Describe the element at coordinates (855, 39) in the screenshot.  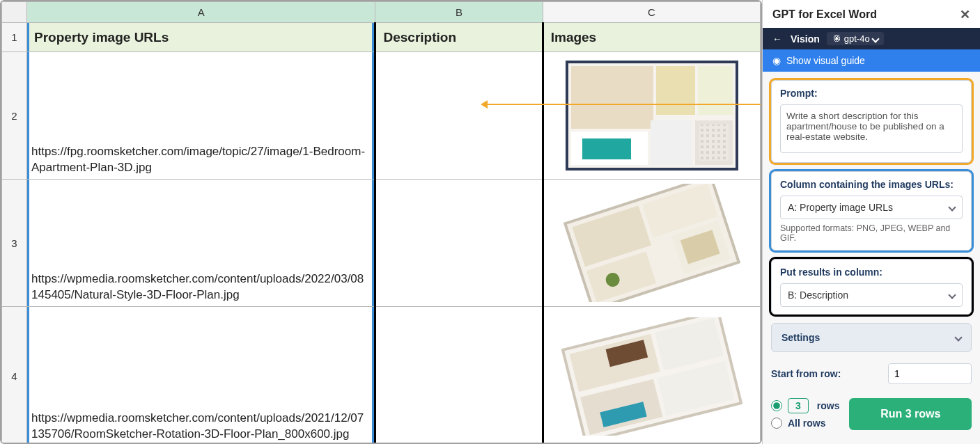
I see `model-selector: ֎ gpt-4o` at that location.